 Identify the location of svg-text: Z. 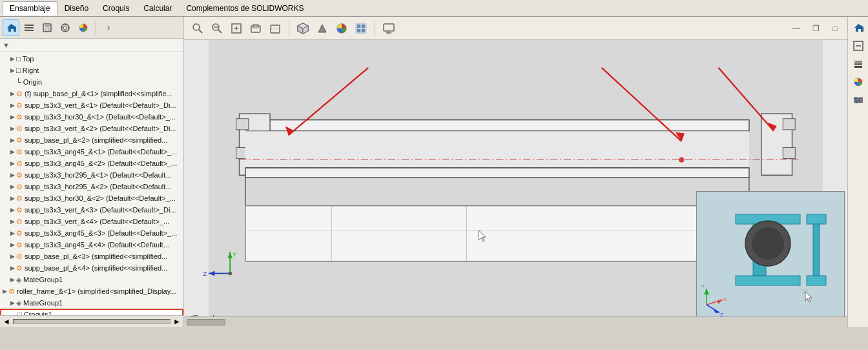
(205, 274).